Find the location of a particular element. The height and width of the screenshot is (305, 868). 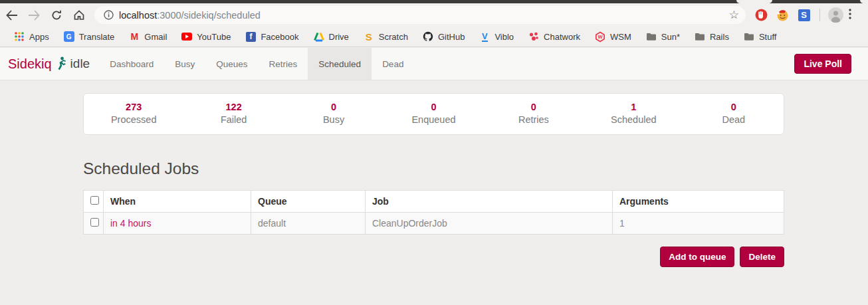

tab-scheduled: Scheduled is located at coordinates (340, 64).